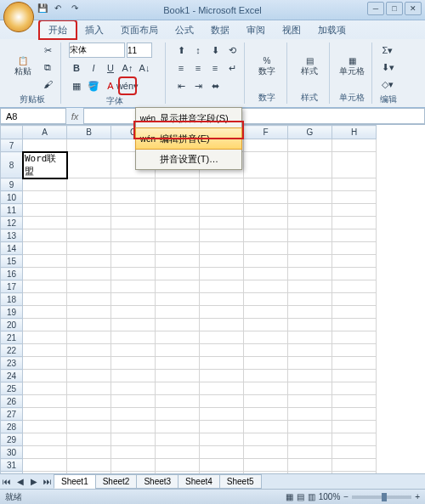 The width and height of the screenshot is (425, 504). What do you see at coordinates (12, 427) in the screenshot?
I see `row-header: 28` at bounding box center [12, 427].